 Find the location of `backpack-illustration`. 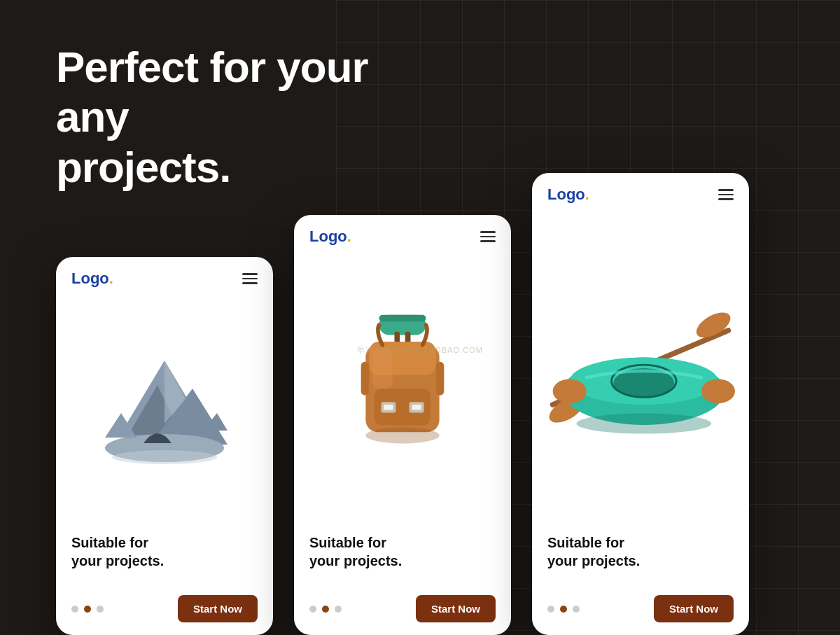

backpack-illustration is located at coordinates (402, 389).